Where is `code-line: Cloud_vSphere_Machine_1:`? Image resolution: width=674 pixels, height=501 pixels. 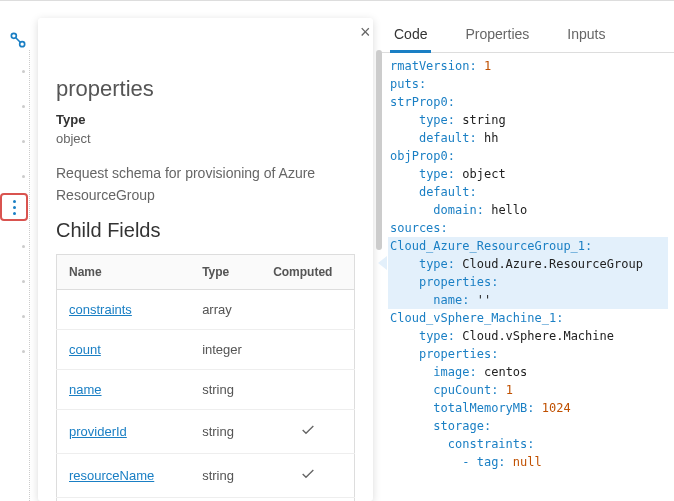 code-line: Cloud_vSphere_Machine_1: is located at coordinates (528, 318).